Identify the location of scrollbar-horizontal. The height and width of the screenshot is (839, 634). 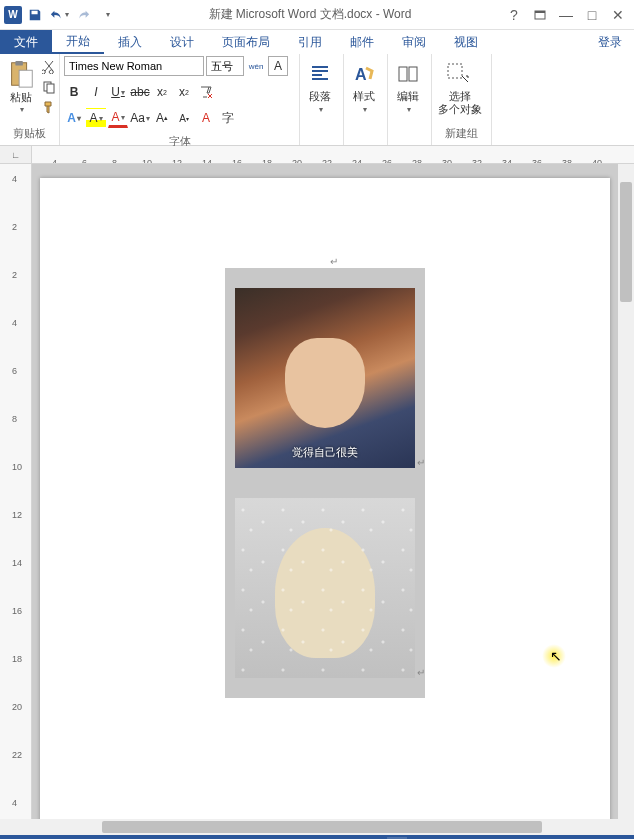
(333, 827).